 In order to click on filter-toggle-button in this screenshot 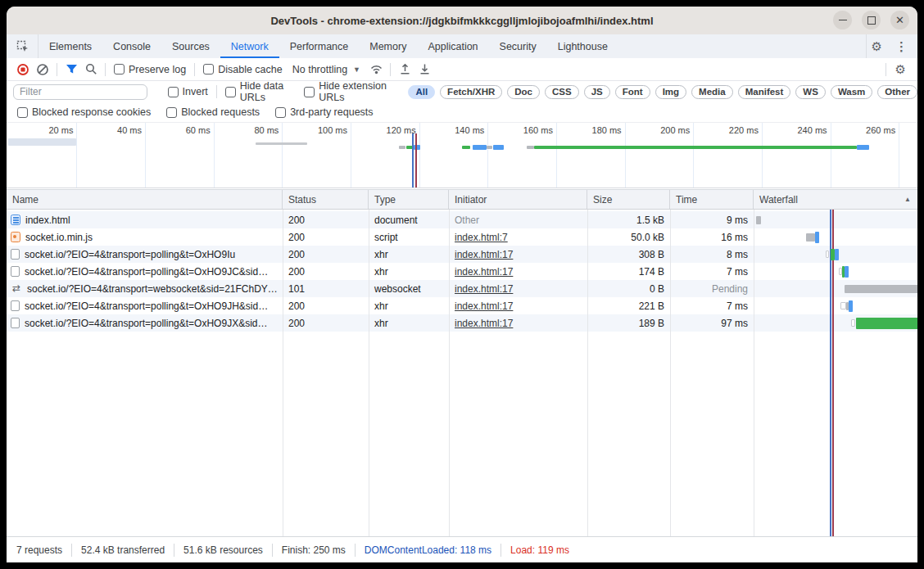, I will do `click(71, 70)`.